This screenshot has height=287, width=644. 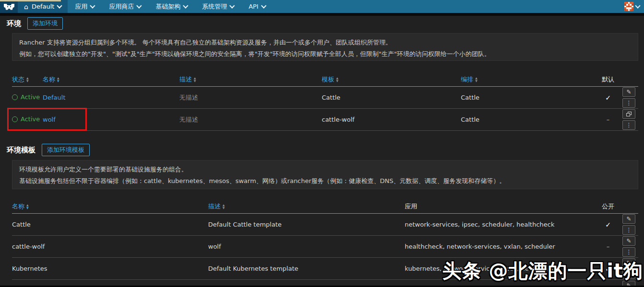 What do you see at coordinates (253, 7) in the screenshot?
I see `nav-item-label: API` at bounding box center [253, 7].